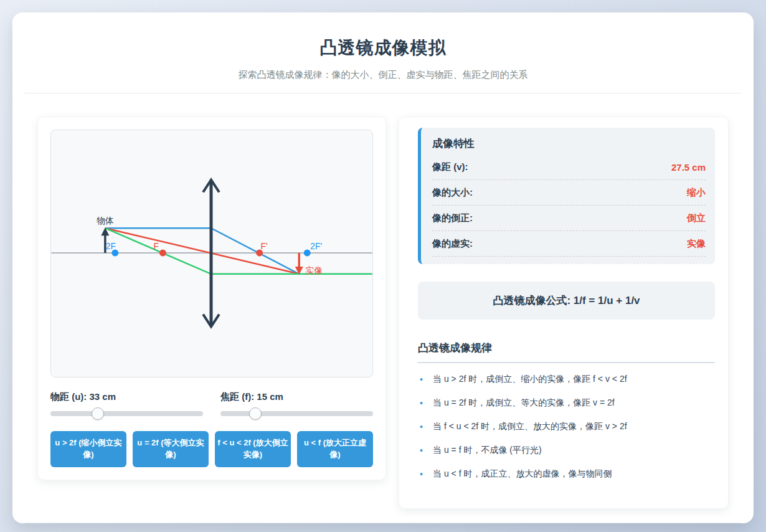 This screenshot has height=532, width=766. I want to click on label-f-right: F', so click(264, 246).